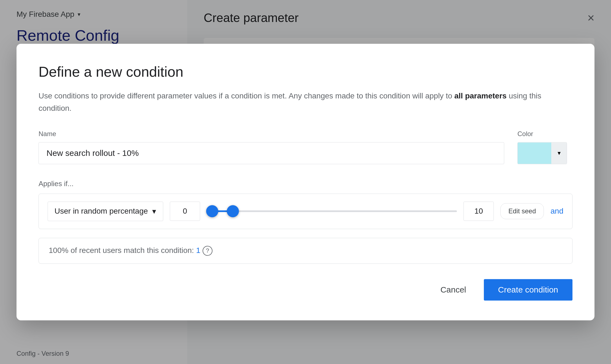 This screenshot has height=364, width=611. Describe the element at coordinates (522, 211) in the screenshot. I see `edit-seed-button: Edit seed` at that location.